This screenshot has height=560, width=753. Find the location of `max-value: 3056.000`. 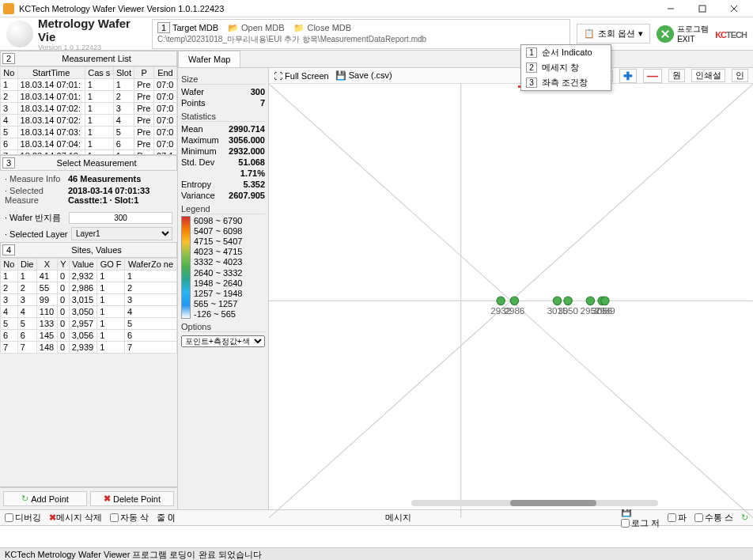

max-value: 3056.000 is located at coordinates (247, 140).